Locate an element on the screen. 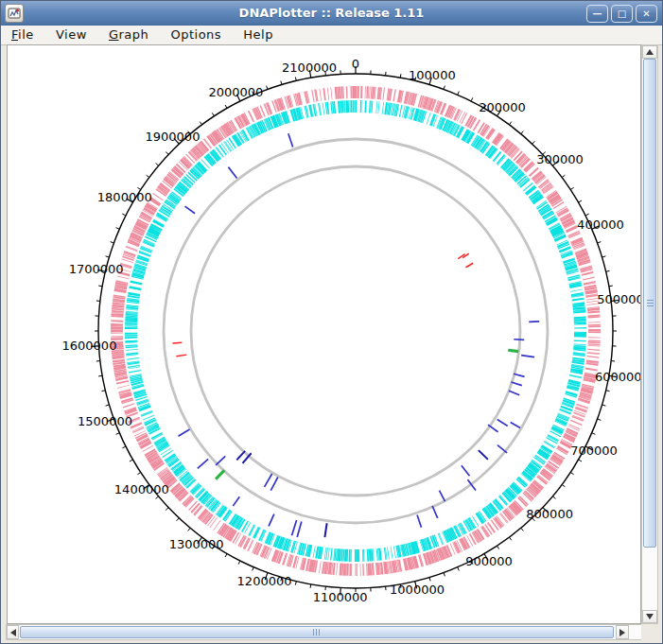 This screenshot has height=644, width=663. svg-text: 800000 is located at coordinates (550, 514).